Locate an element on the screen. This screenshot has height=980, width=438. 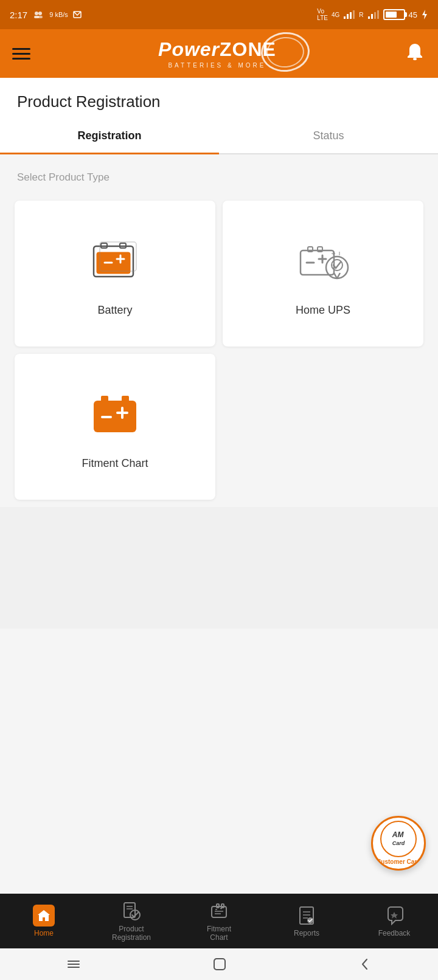
page-spacer is located at coordinates (219, 568).